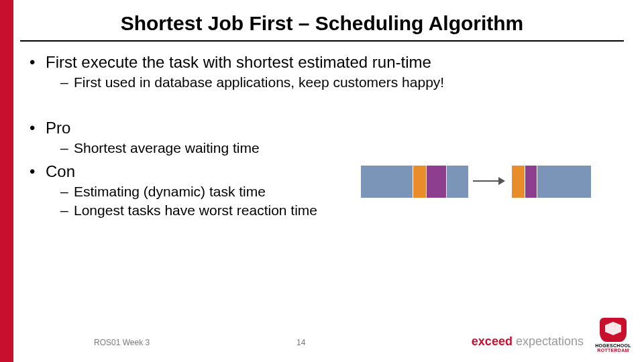 Image resolution: width=644 pixels, height=362 pixels. Describe the element at coordinates (122, 343) in the screenshot. I see `footer-left: ROS01 Week 3` at that location.